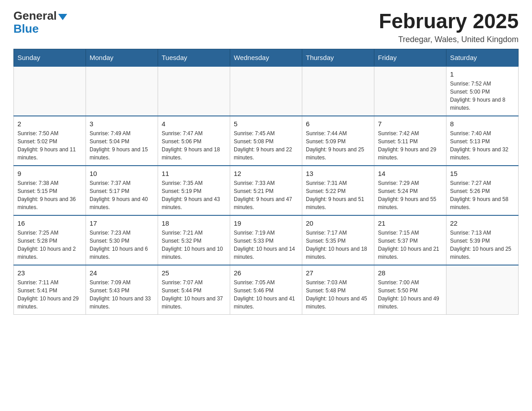 The width and height of the screenshot is (532, 411). I want to click on calendar-cell: 26Sunrise: 7:05 AMSunset: 5:46 PMDayligh…, so click(266, 290).